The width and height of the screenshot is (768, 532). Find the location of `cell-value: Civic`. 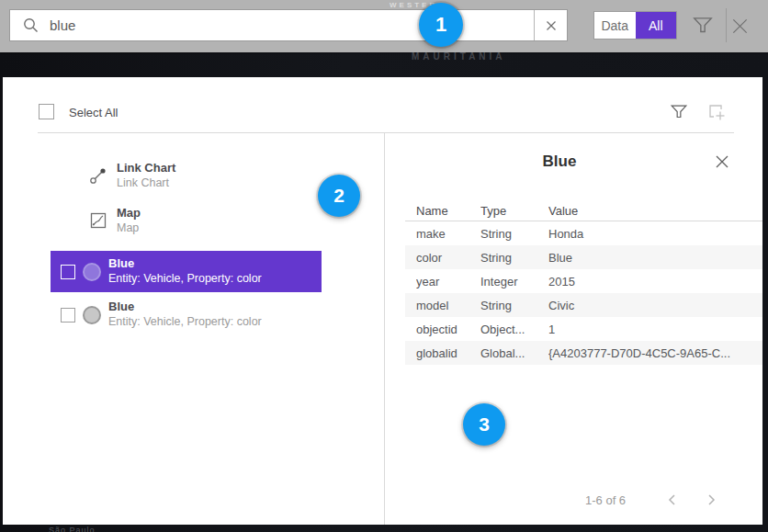

cell-value: Civic is located at coordinates (656, 305).